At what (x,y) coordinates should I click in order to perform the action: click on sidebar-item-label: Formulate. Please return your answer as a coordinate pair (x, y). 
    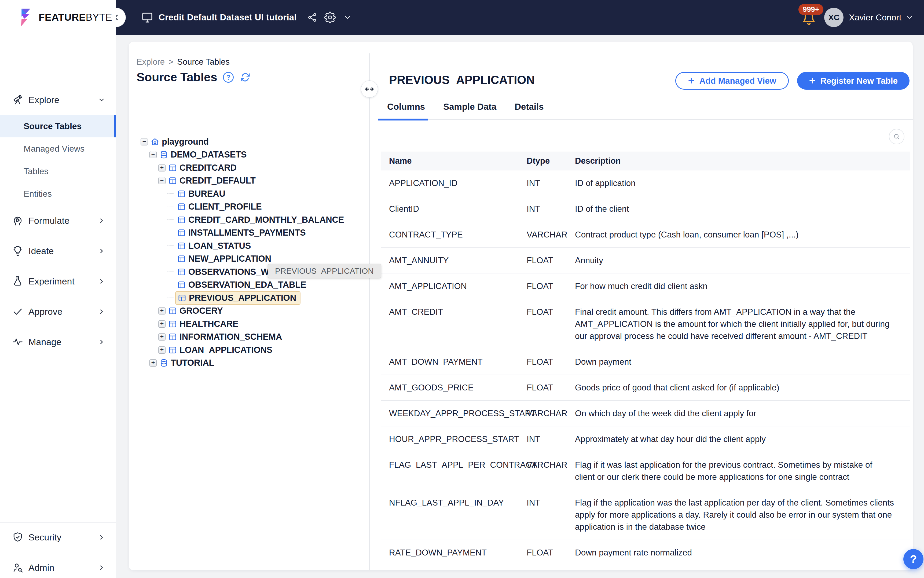
    Looking at the image, I should click on (49, 221).